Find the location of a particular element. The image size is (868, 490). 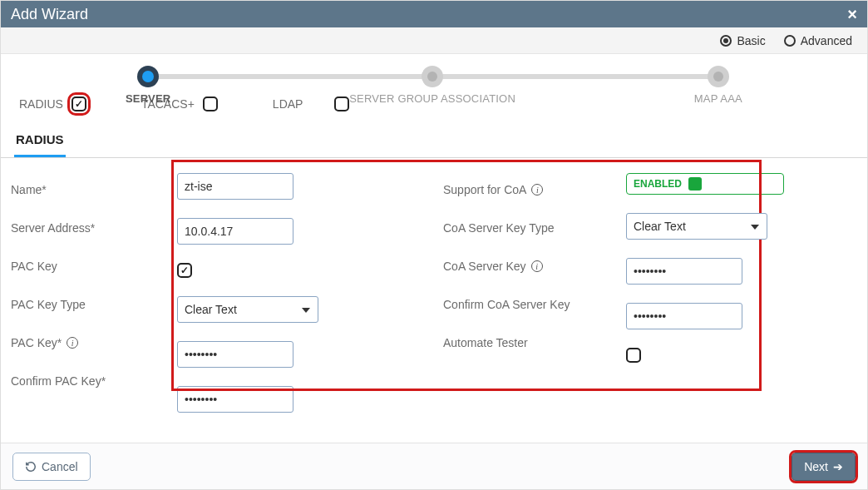

pac-key-input is located at coordinates (235, 354).